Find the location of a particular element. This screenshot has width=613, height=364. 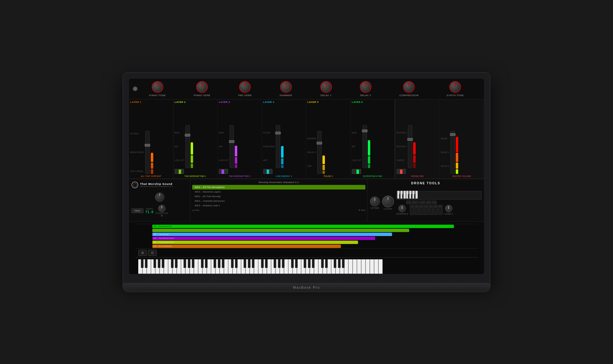

logo-subtitle: Worship Essentials Standard V3.2 is located at coordinates (156, 186).